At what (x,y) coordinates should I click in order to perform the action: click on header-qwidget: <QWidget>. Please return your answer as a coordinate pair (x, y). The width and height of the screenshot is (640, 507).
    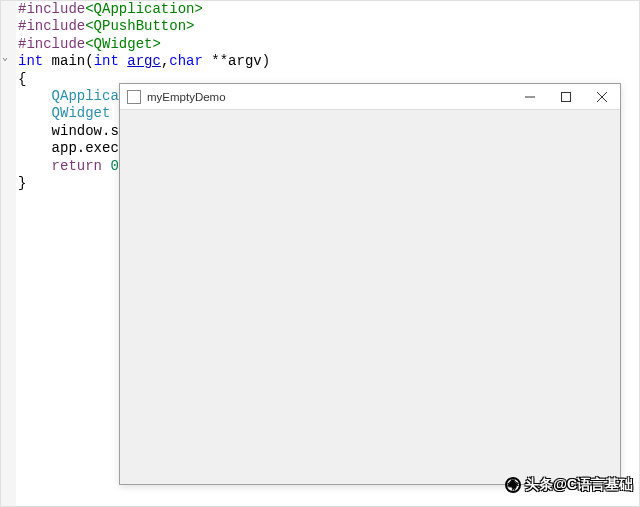
    Looking at the image, I should click on (123, 44).